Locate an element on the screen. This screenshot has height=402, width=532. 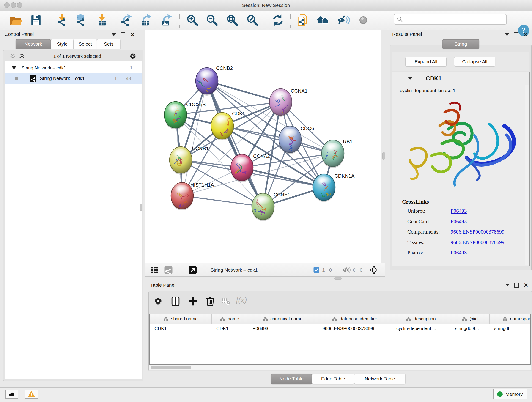
table-horizontal-scrollbar is located at coordinates (340, 368).